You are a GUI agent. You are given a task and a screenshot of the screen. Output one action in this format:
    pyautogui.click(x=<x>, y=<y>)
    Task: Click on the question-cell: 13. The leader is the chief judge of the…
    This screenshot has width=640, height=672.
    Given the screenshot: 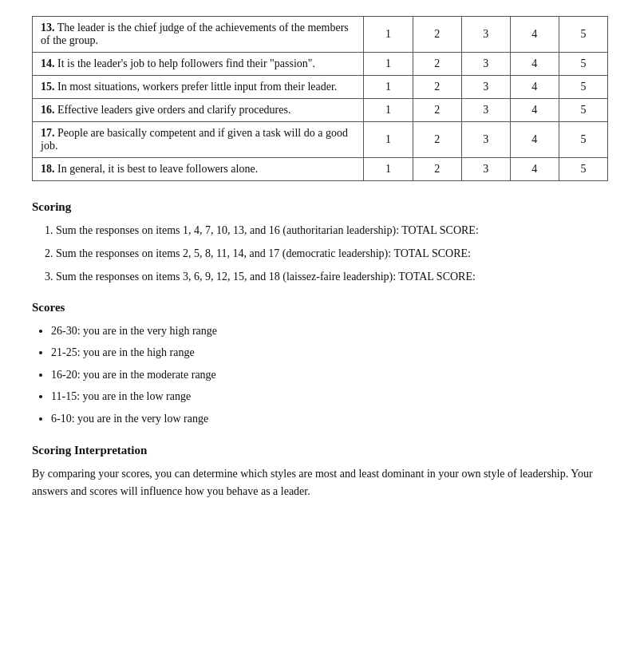 What is the action you would take?
    pyautogui.click(x=198, y=35)
    